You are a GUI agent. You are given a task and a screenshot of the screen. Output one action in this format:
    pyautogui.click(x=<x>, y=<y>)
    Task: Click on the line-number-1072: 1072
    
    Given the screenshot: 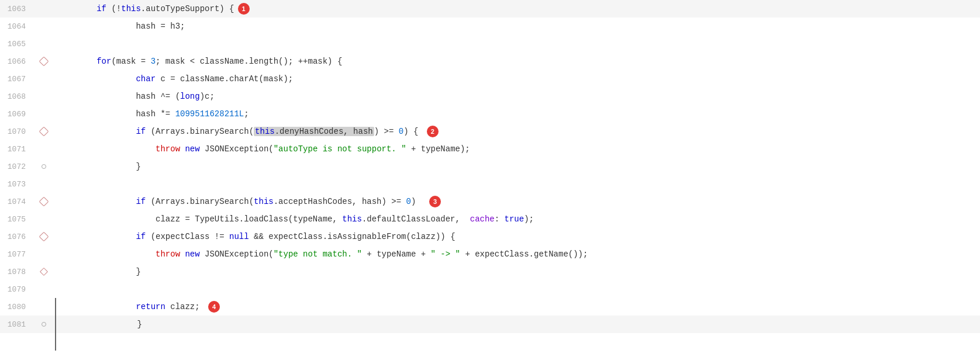 What is the action you would take?
    pyautogui.click(x=18, y=167)
    